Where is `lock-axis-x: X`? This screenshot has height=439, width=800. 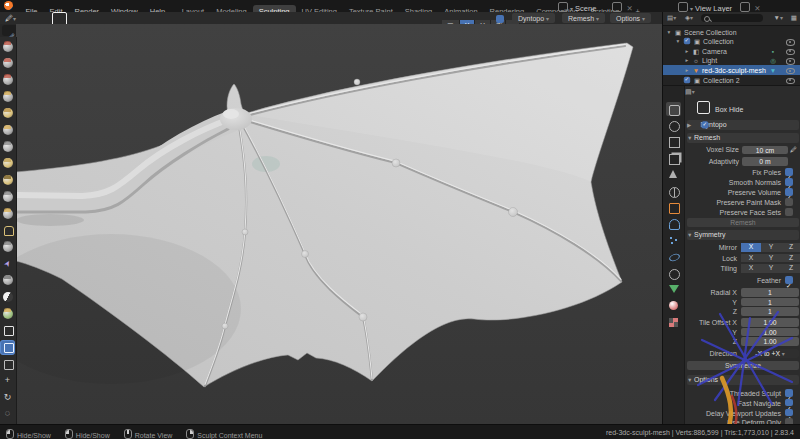 lock-axis-x: X is located at coordinates (752, 258).